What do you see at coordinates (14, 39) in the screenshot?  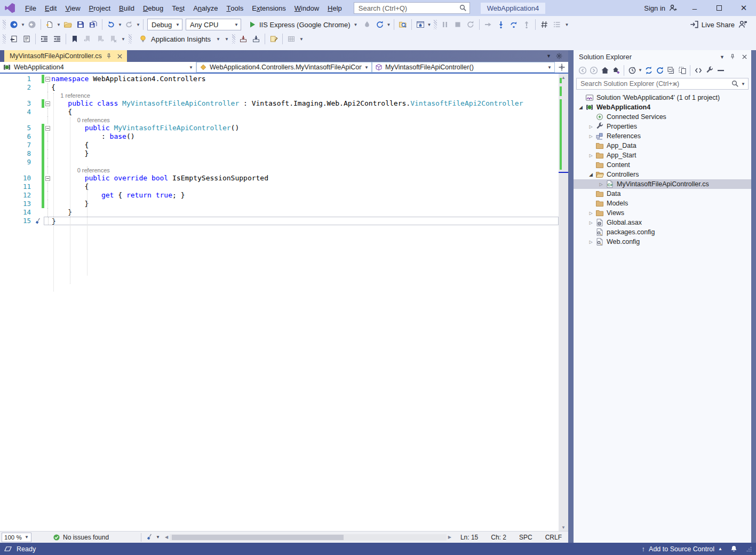 I see `nav-backward-doc-button` at bounding box center [14, 39].